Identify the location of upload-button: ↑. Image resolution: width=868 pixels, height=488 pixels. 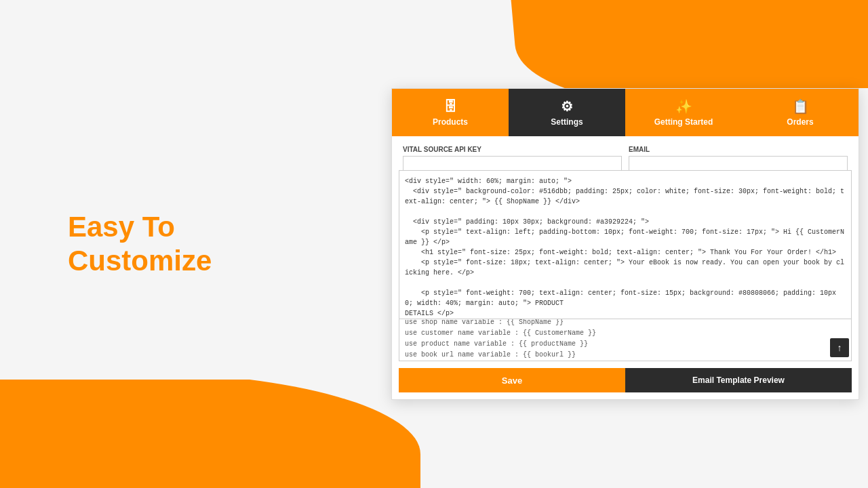
(840, 348).